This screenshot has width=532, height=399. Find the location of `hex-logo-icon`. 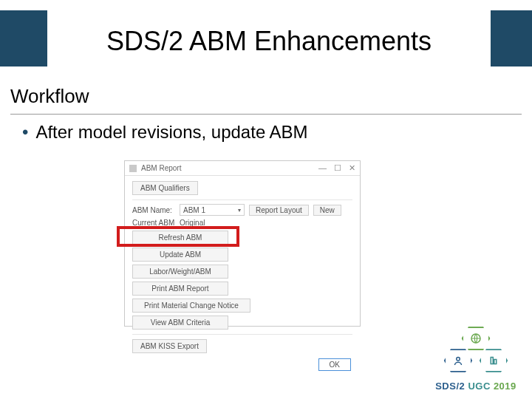

hex-logo-icon is located at coordinates (476, 352).